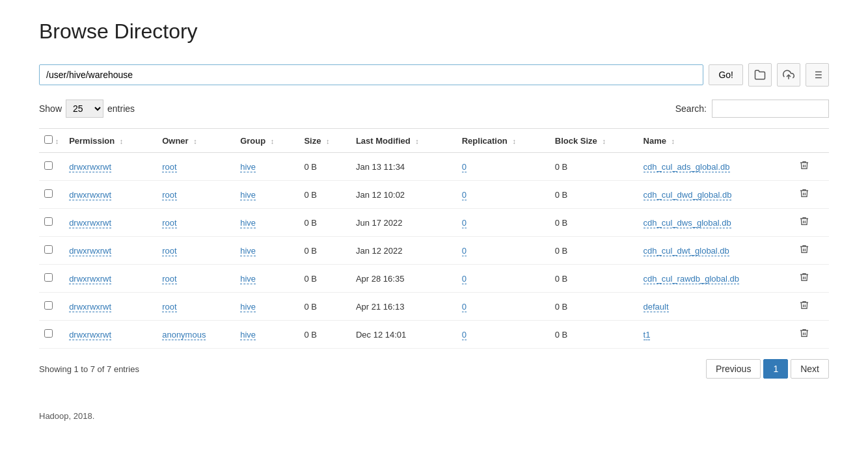 The height and width of the screenshot is (456, 868). I want to click on page-1-button: 1, so click(776, 369).